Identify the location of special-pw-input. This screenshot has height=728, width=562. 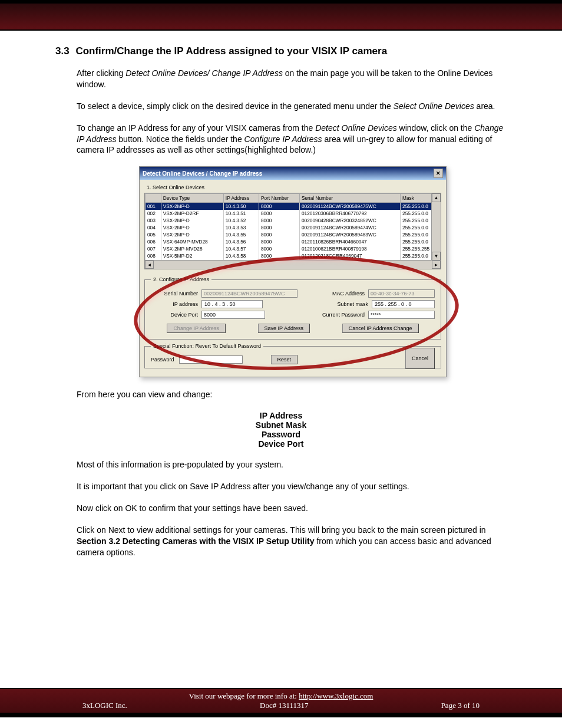
(211, 360).